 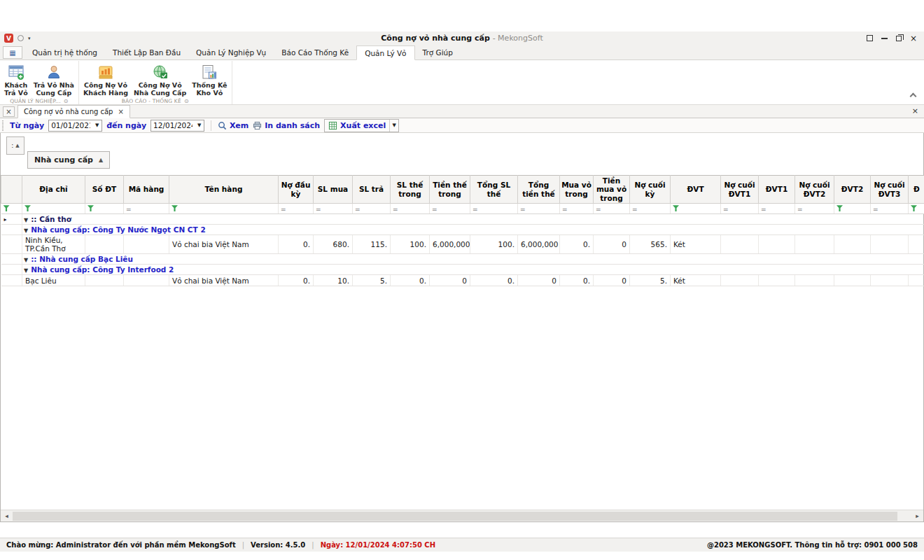 What do you see at coordinates (64, 52) in the screenshot?
I see `tab-quan-tri-he-thong: Quản trị hệ thống` at bounding box center [64, 52].